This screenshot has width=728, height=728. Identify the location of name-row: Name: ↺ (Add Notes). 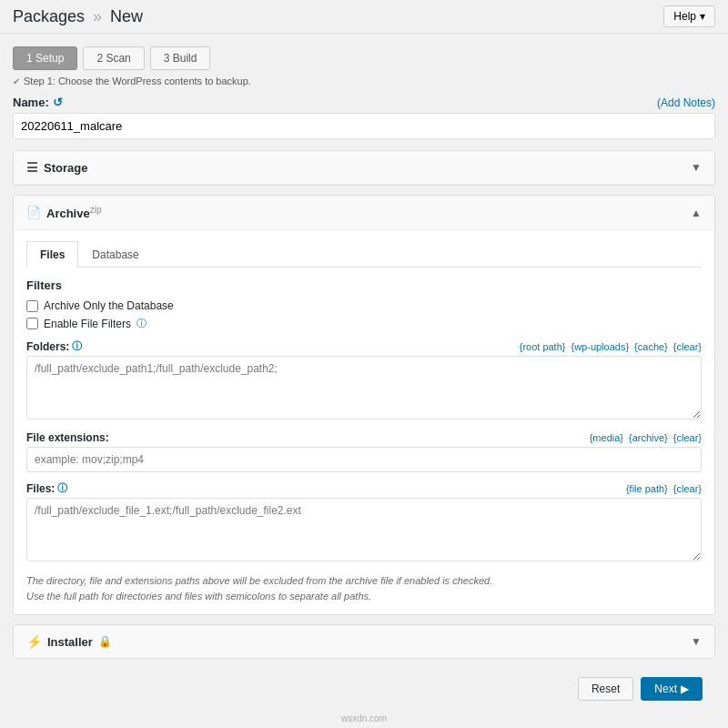
(364, 102).